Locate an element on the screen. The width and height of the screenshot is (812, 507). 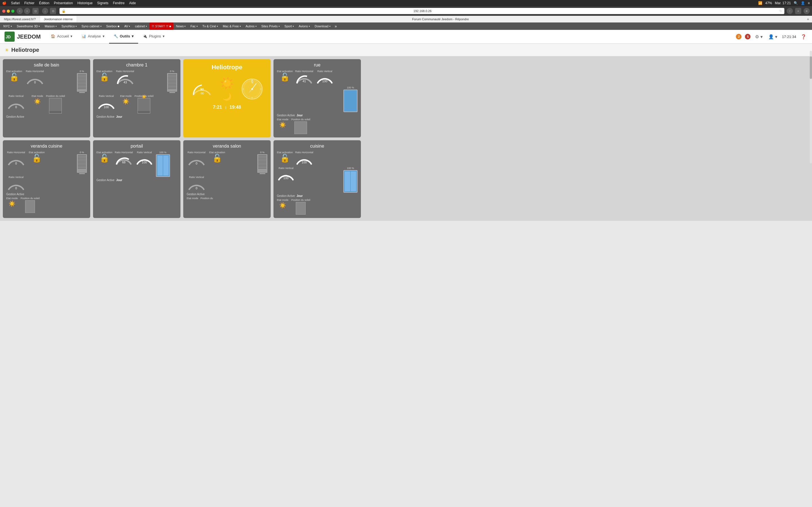
ratio-v-gauge-cuisine: 100 is located at coordinates (286, 176).